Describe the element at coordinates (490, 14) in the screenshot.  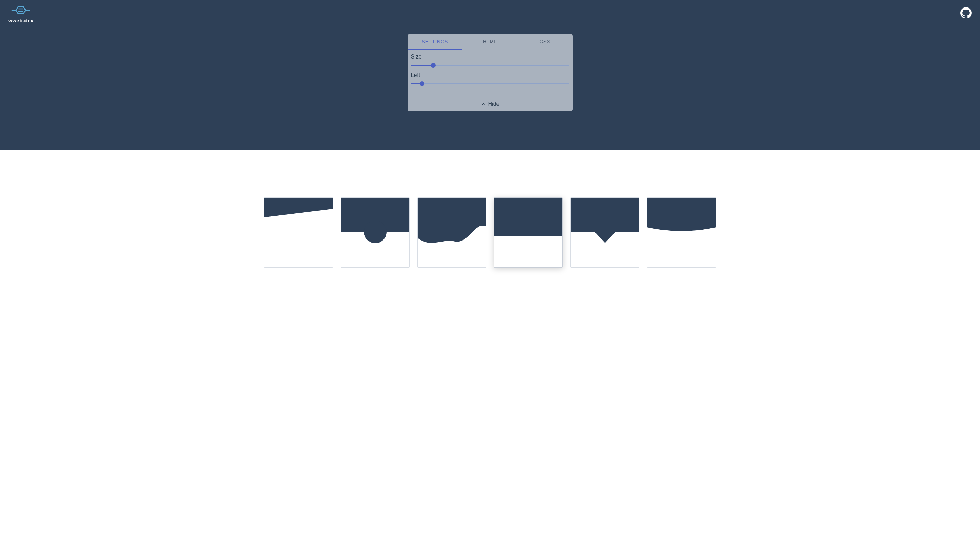
I see `top-bar: wweb.dev` at that location.